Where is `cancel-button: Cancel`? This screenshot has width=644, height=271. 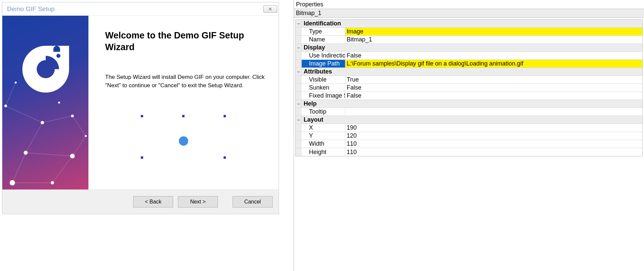
cancel-button: Cancel is located at coordinates (253, 202).